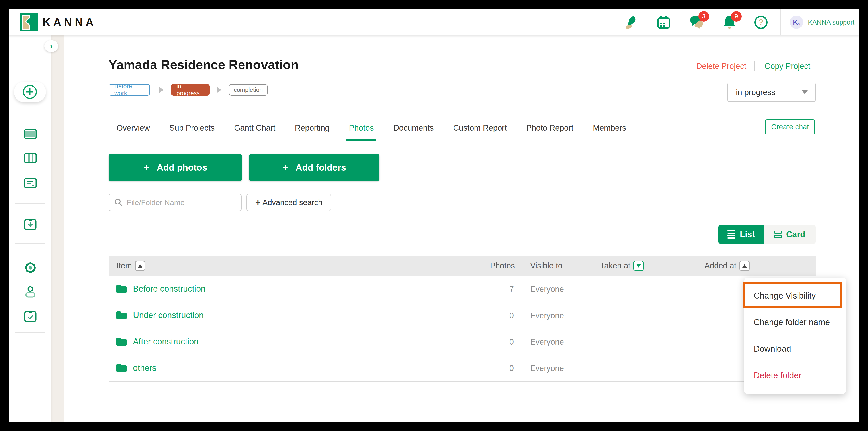 The width and height of the screenshot is (868, 431). What do you see at coordinates (462, 266) in the screenshot?
I see `table-header: Item Photos Visible to Taken at Added at` at bounding box center [462, 266].